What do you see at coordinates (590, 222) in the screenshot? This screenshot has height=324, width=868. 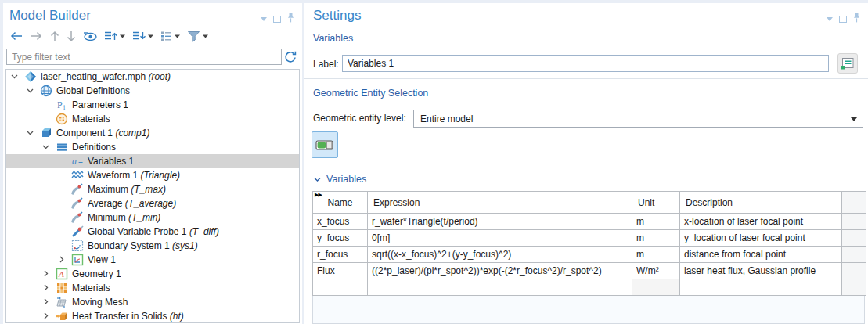 I see `table-row: x_focus r_wafer*Triangle(t/period) m x-l…` at bounding box center [590, 222].